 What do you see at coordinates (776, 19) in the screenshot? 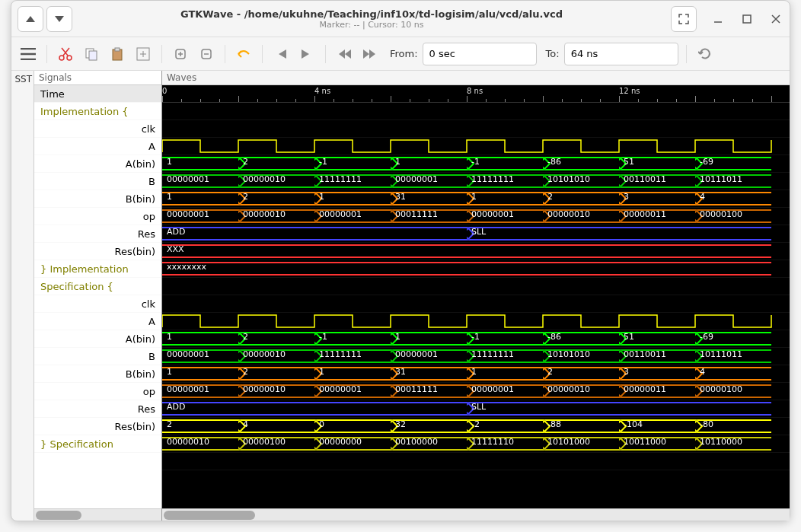
I see `close-button` at bounding box center [776, 19].